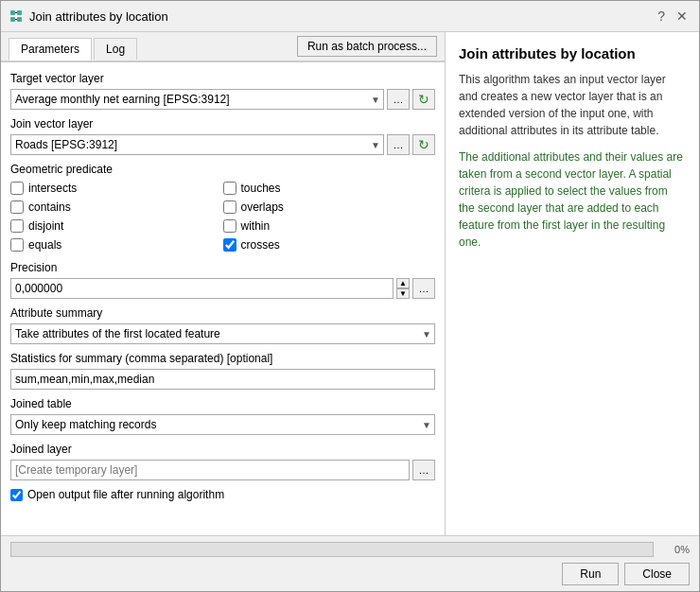 Image resolution: width=700 pixels, height=592 pixels. What do you see at coordinates (223, 145) in the screenshot?
I see `join-vector-row: Roads [EPSG:3912] ▼ … ↻` at bounding box center [223, 145].